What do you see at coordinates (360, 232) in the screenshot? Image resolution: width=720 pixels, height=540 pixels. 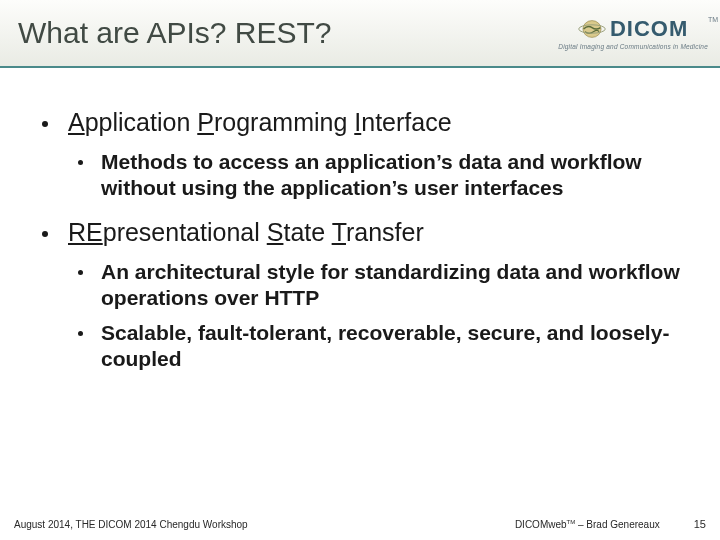 I see `bullet-rest: REpresentational State Transfer` at bounding box center [360, 232].